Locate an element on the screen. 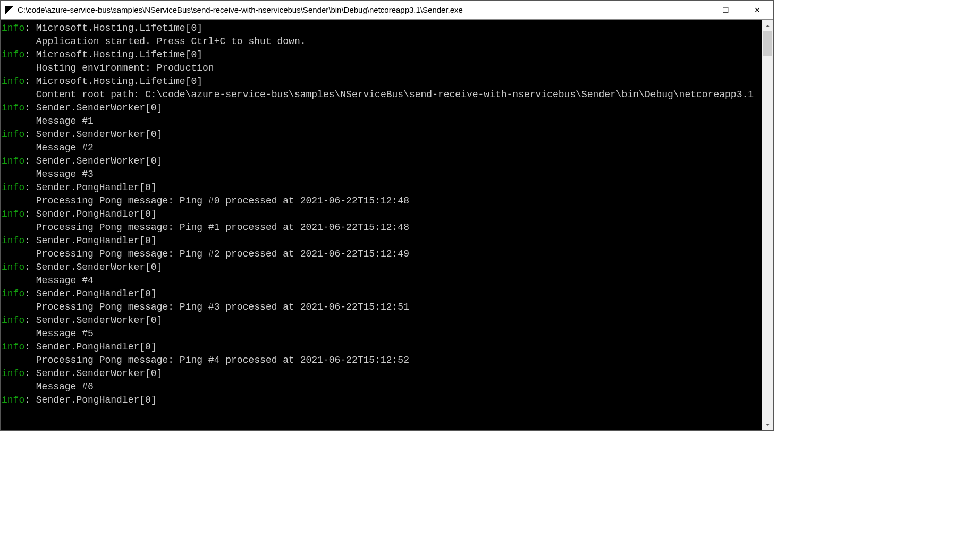 This screenshot has height=546, width=980. scroll-down-button: ⏷ is located at coordinates (767, 424).